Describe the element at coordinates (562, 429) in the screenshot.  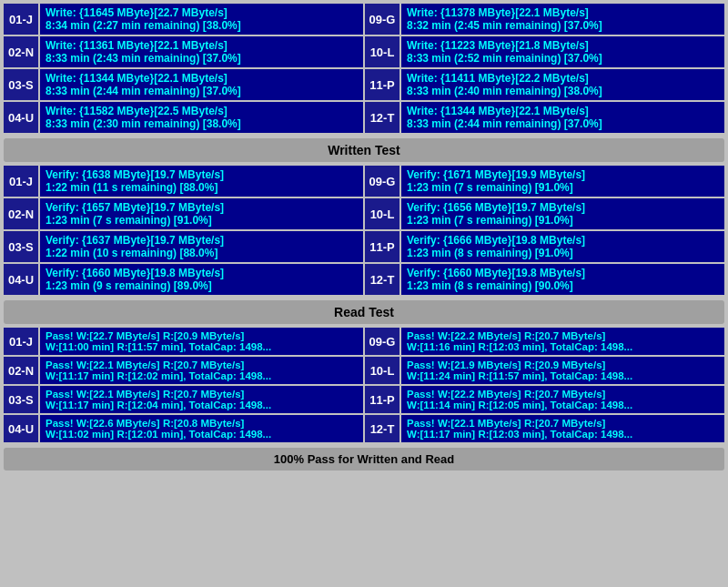
I see `read-data-12t: Pass! W:[22.1 MByte/s] R:[20.7 MByte/s] …` at that location.